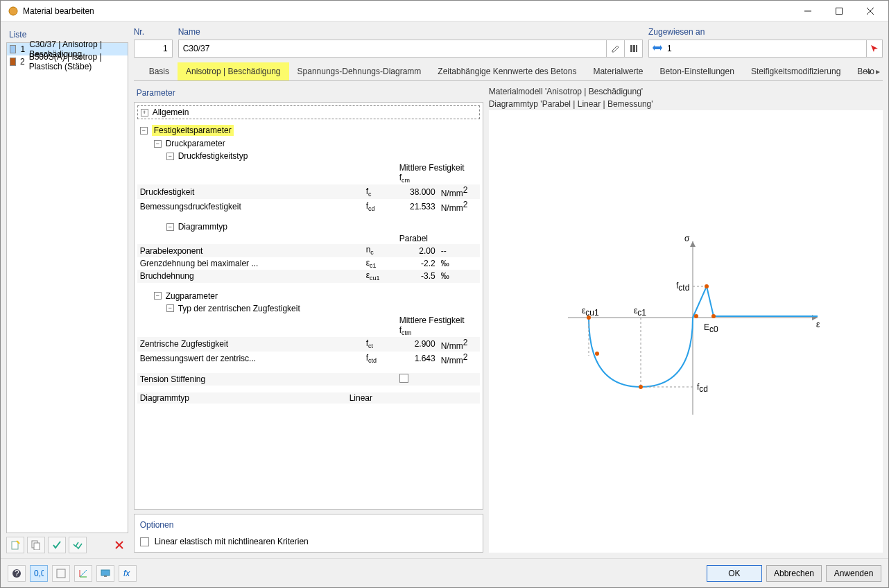 The image size is (889, 588). What do you see at coordinates (309, 173) in the screenshot?
I see `table-row: Mittlere Festigkeit fcm` at bounding box center [309, 173].